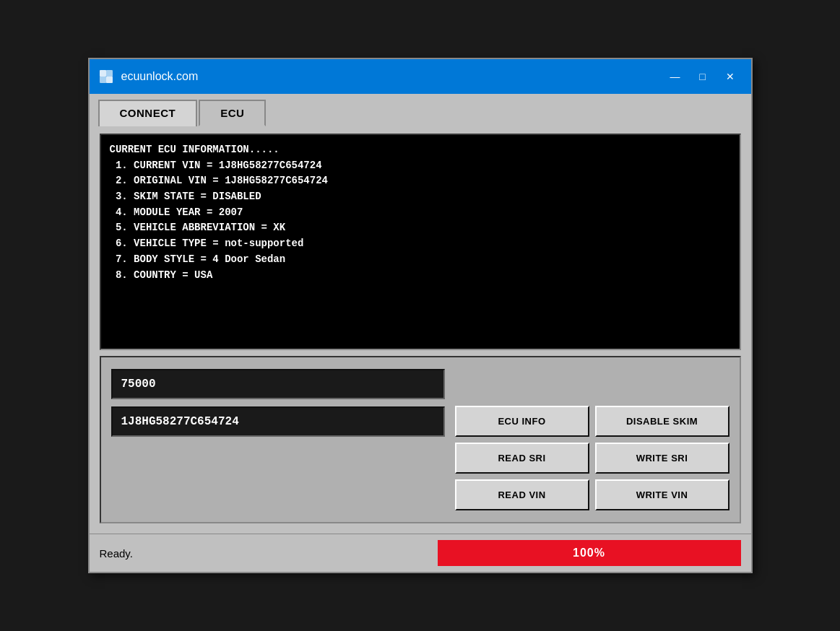 The height and width of the screenshot is (631, 840). Describe the element at coordinates (730, 77) in the screenshot. I see `close-button: ✕` at that location.